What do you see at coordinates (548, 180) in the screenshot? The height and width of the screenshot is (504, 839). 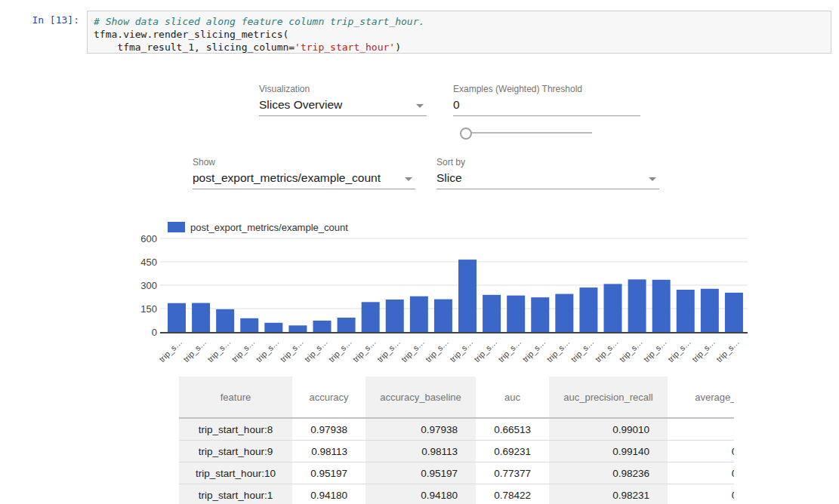 I see `sort-by-dropdown: Slice` at bounding box center [548, 180].